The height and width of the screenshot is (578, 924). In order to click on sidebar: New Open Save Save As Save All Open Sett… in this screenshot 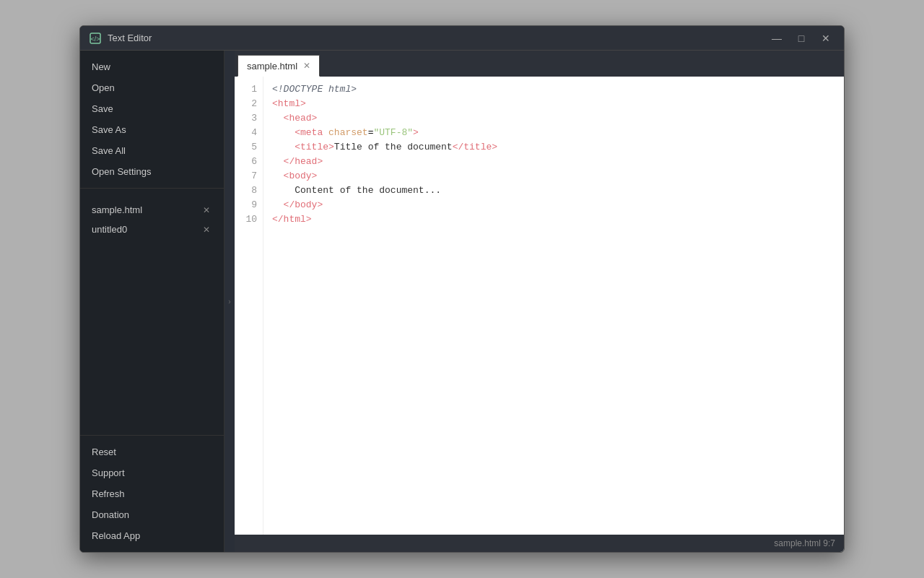, I will do `click(152, 301)`.